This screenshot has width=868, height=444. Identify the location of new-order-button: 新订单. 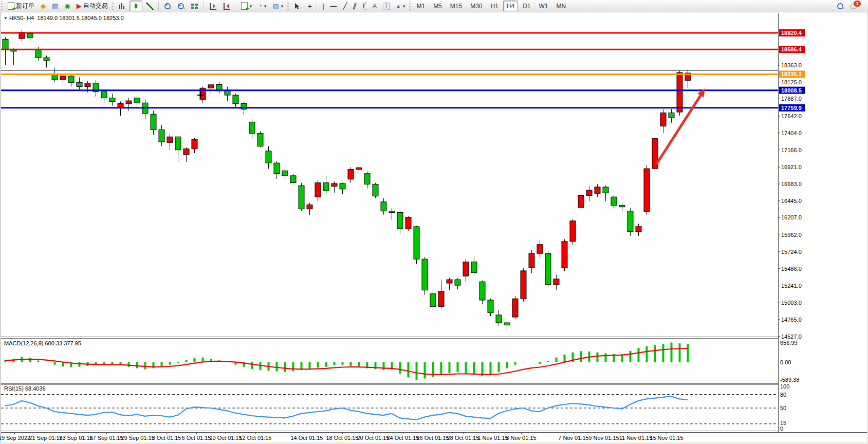
(21, 6).